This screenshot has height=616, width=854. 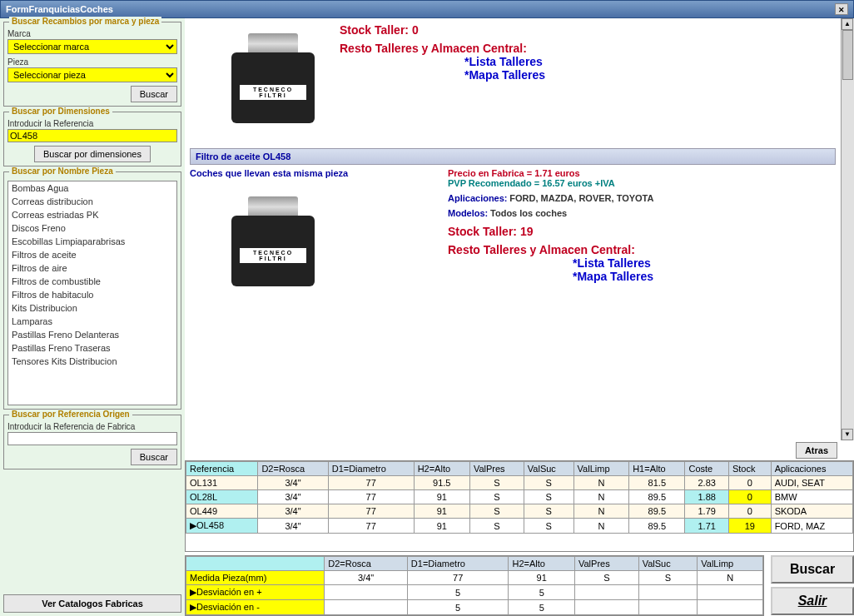 What do you see at coordinates (92, 241) in the screenshot?
I see `list-item: Escobillas Limpiaparabrisas` at bounding box center [92, 241].